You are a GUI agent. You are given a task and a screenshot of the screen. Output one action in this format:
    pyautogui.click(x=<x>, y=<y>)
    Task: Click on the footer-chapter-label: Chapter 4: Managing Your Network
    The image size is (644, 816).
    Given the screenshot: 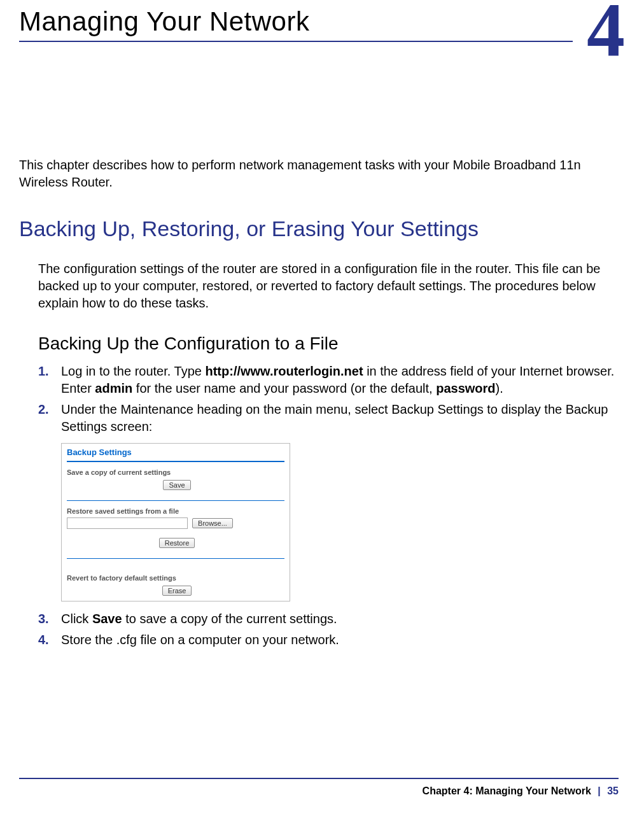 What is the action you would take?
    pyautogui.click(x=507, y=791)
    